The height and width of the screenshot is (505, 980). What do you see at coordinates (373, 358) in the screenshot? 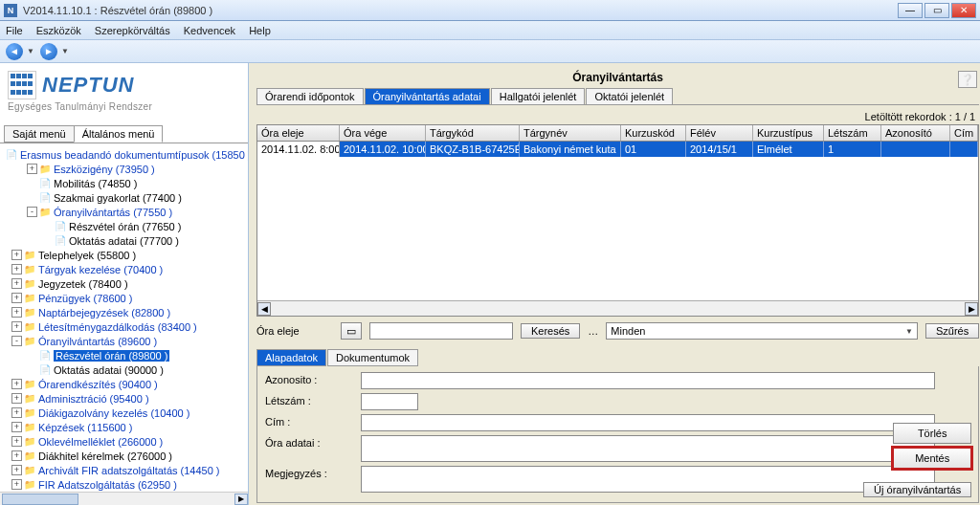
I see `subtab-documents: Dokumentumok` at bounding box center [373, 358].